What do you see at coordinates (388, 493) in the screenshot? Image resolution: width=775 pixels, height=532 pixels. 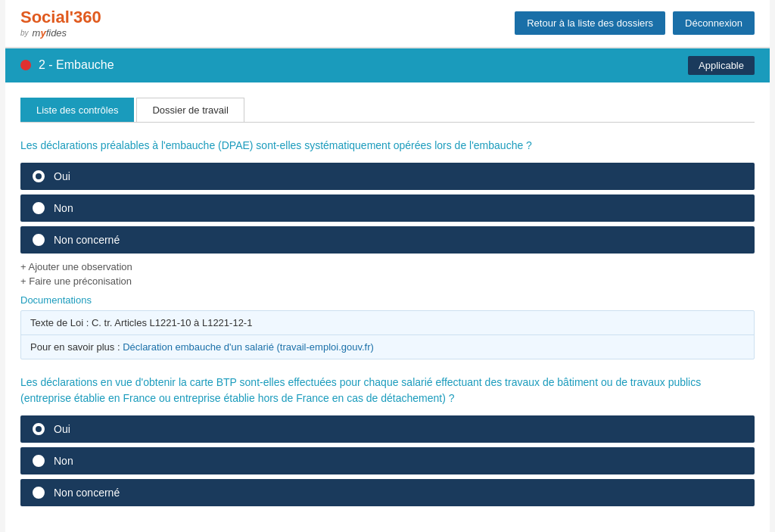 I see `question-2-option-non-concerne: Non concerné` at bounding box center [388, 493].